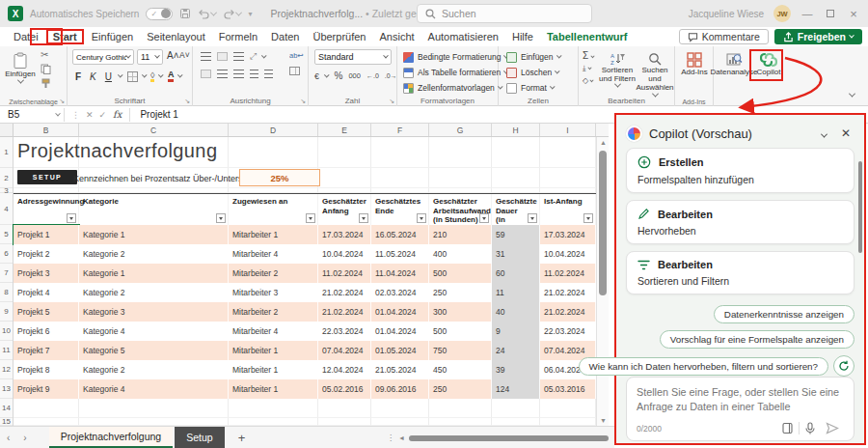  I want to click on search-input: Suchen, so click(504, 14).